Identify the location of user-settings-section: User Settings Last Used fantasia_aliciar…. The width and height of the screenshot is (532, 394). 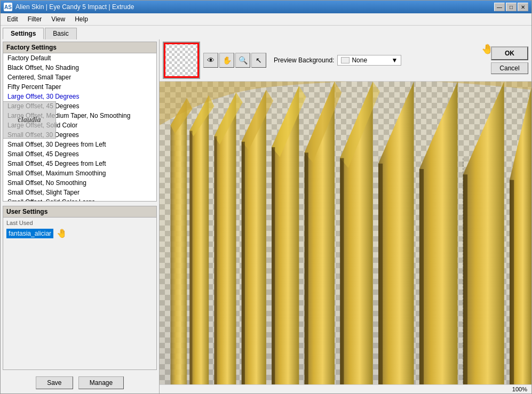
(80, 288).